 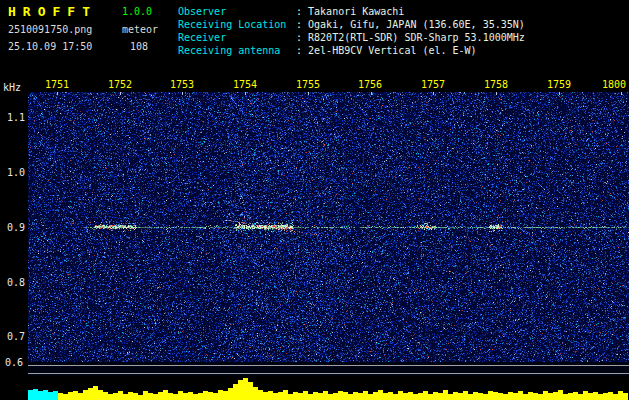 What do you see at coordinates (50, 30) in the screenshot?
I see `output-filename: 2510091750.png` at bounding box center [50, 30].